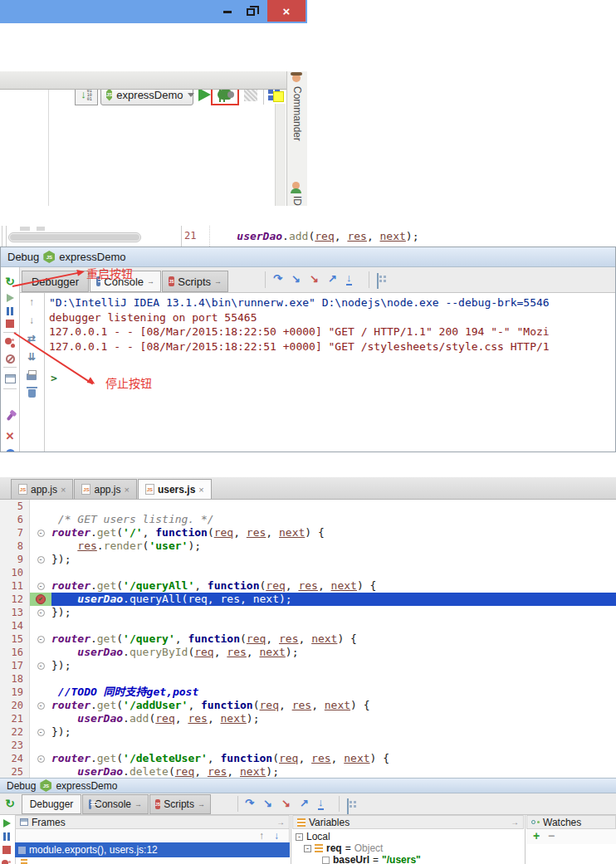 Image resolution: width=616 pixels, height=864 pixels. What do you see at coordinates (32, 375) in the screenshot?
I see `print-icon` at bounding box center [32, 375].